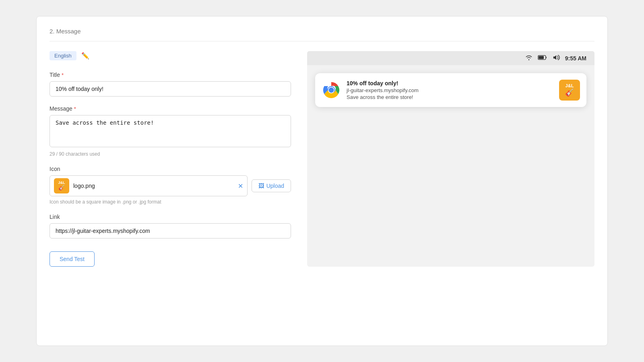 Image resolution: width=644 pixels, height=362 pixels. What do you see at coordinates (543, 58) in the screenshot?
I see `battery-icon` at bounding box center [543, 58].